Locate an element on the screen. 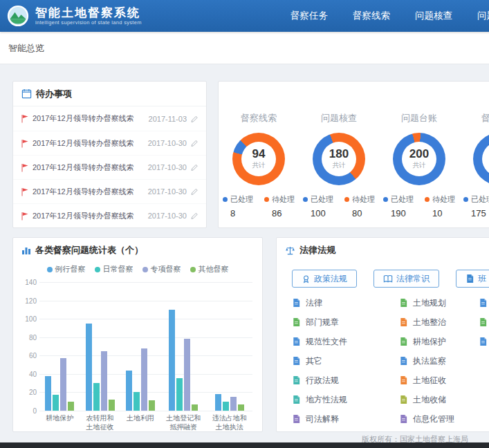  chart-legend: 例行督察日常督察专项督察其他督察 is located at coordinates (138, 270).